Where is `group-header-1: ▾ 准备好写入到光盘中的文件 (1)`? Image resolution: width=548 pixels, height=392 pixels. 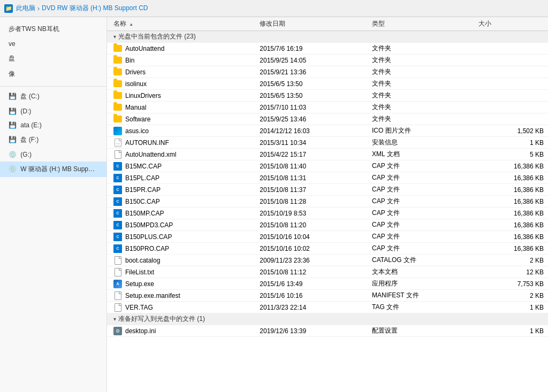
group-header-1: ▾ 准备好写入到光盘中的文件 (1) is located at coordinates (328, 319).